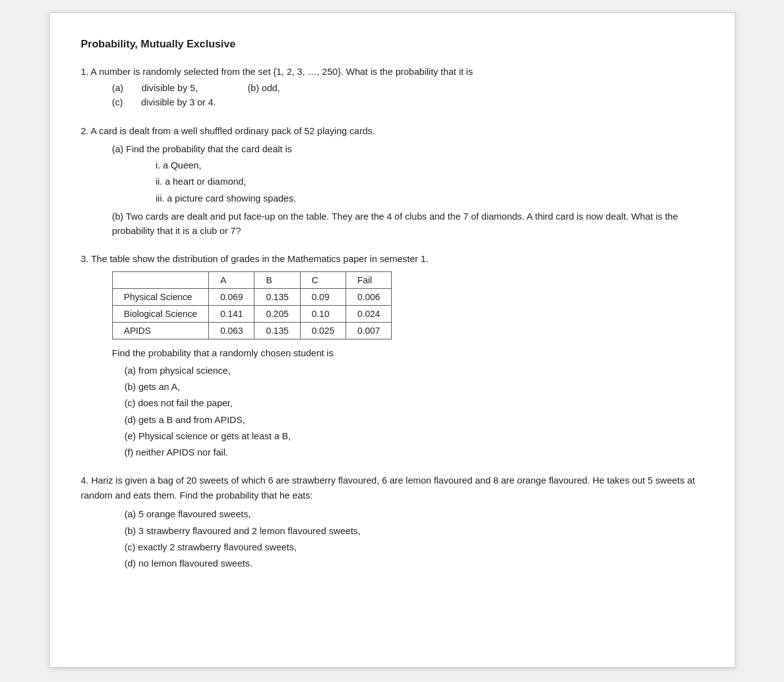  Describe the element at coordinates (414, 563) in the screenshot. I see `q4-item-d: (d) no lemon flavoured sweets.` at that location.